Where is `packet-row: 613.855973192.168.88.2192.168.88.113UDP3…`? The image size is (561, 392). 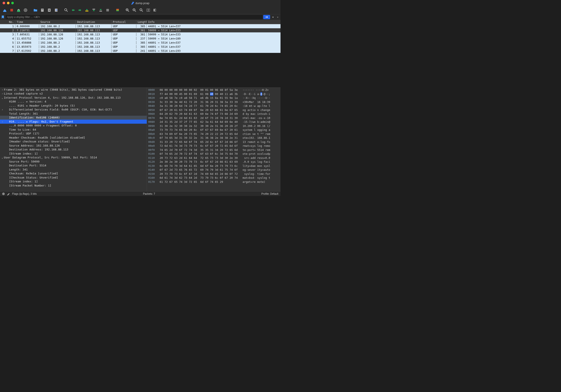
packet-row: 613.855973192.168.88.2192.168.88.113UDP3… is located at coordinates (140, 47).